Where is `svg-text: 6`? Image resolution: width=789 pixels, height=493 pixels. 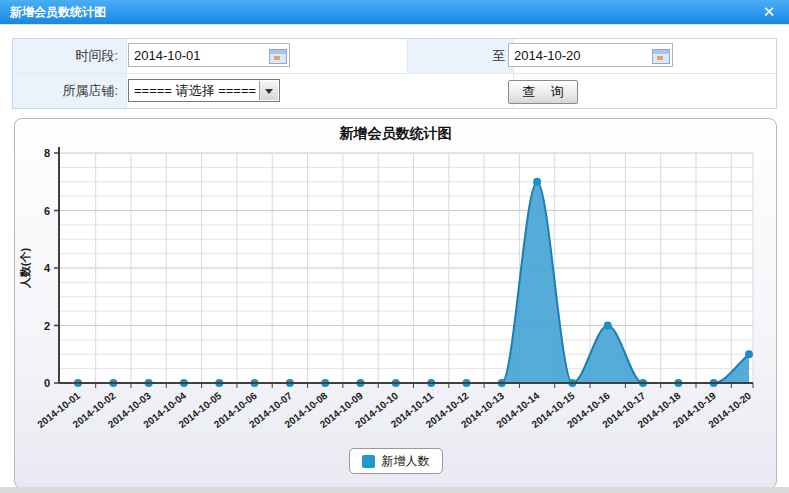
svg-text: 6 is located at coordinates (47, 211).